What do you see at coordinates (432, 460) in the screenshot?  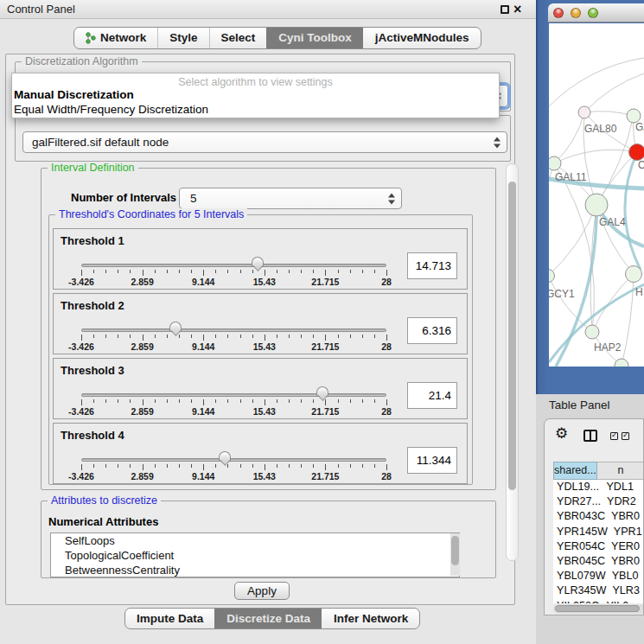 I see `threshold-value-field: 11.344` at bounding box center [432, 460].